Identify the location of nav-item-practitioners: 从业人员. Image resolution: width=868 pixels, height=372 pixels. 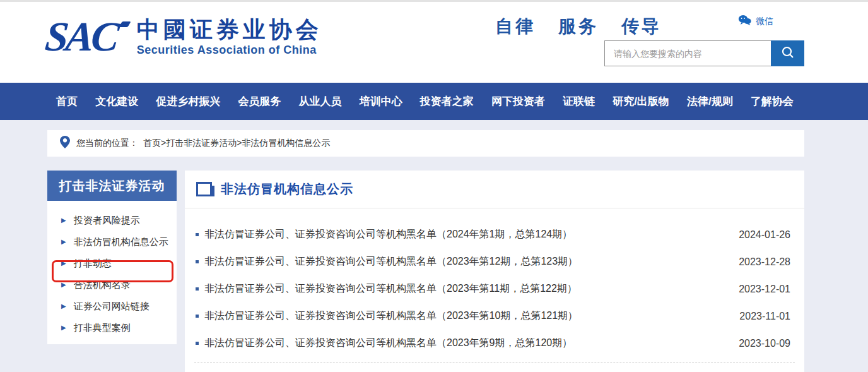
(320, 101).